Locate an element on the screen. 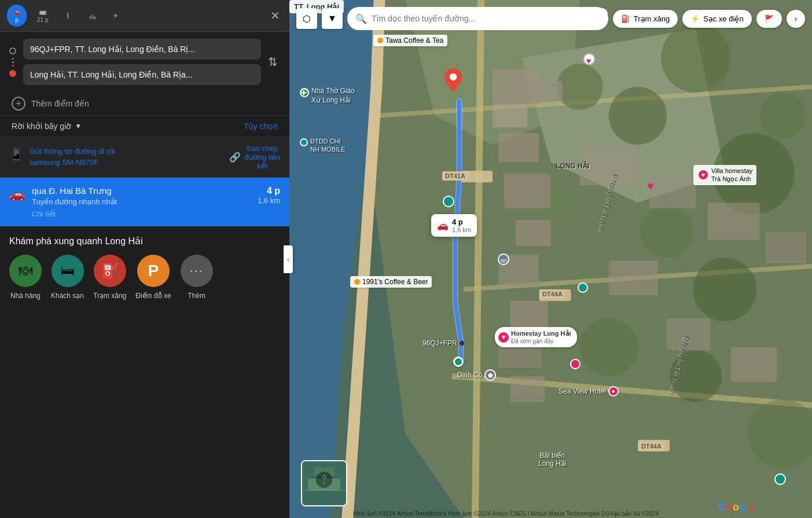 The width and height of the screenshot is (812, 518). collapse-panel-button: ‹ is located at coordinates (288, 259).